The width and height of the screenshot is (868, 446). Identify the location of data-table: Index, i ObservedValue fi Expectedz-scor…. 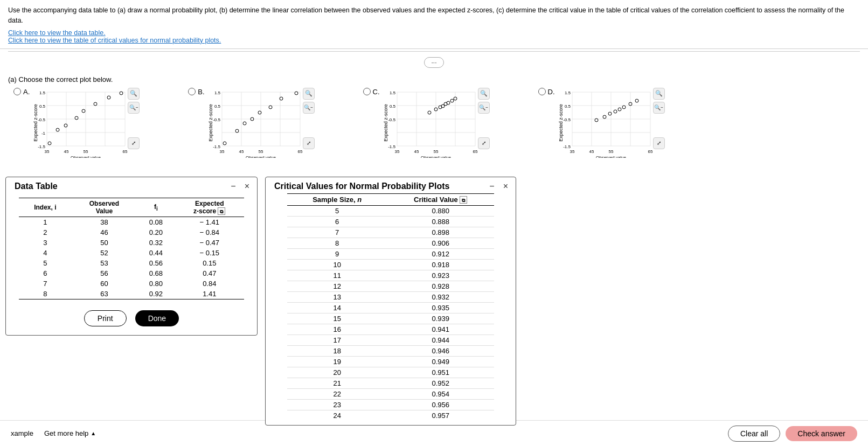
(131, 249).